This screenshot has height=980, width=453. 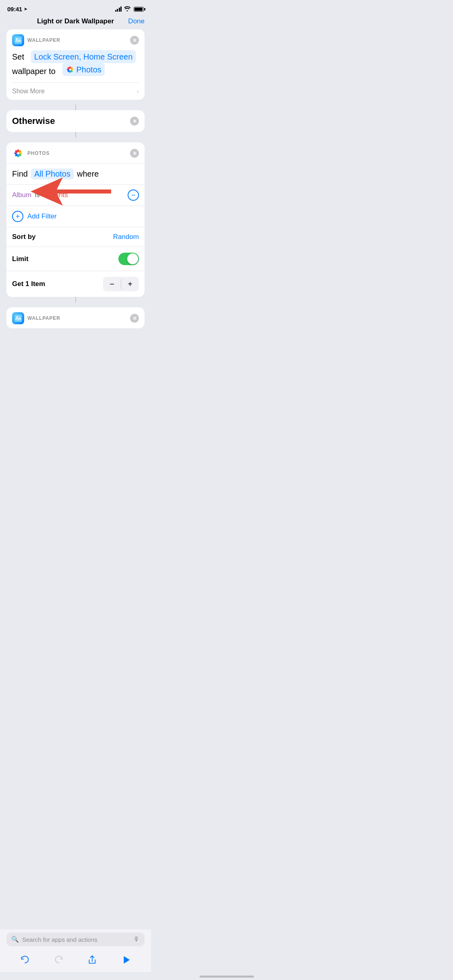 I want to click on stepper-plus-button: +, so click(x=130, y=284).